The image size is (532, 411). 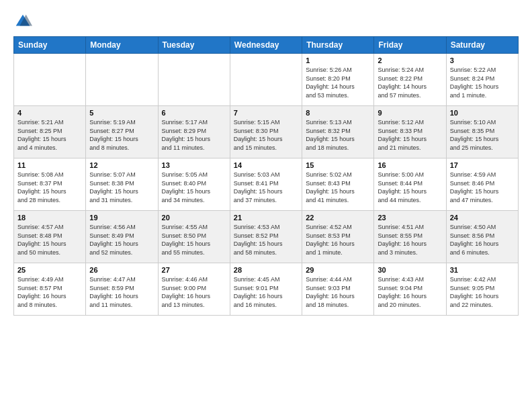 I want to click on calendar-cell: 8Sunrise: 5:13 AM Sunset: 8:32 PM Daylig…, so click(x=339, y=132).